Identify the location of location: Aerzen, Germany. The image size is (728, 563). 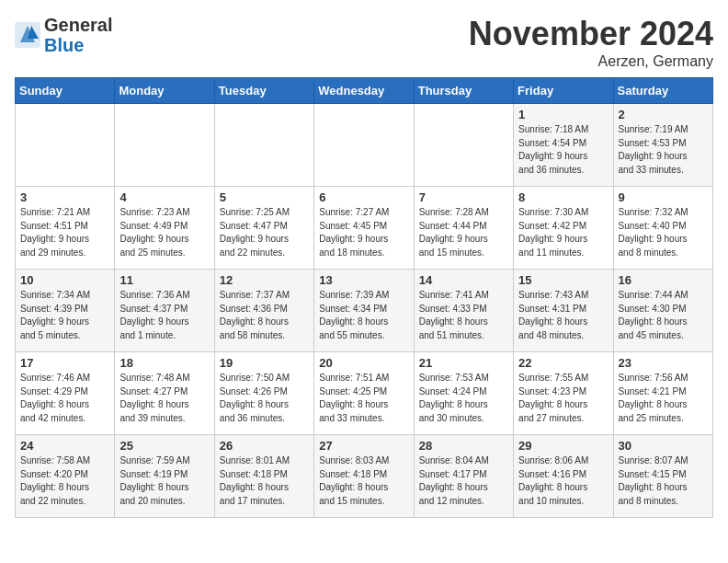
(591, 62).